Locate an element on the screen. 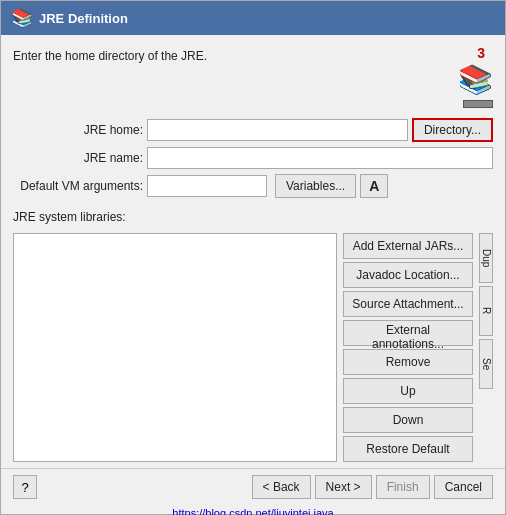 The image size is (506, 515). source-attachment-button: Source Attachment... is located at coordinates (408, 304).